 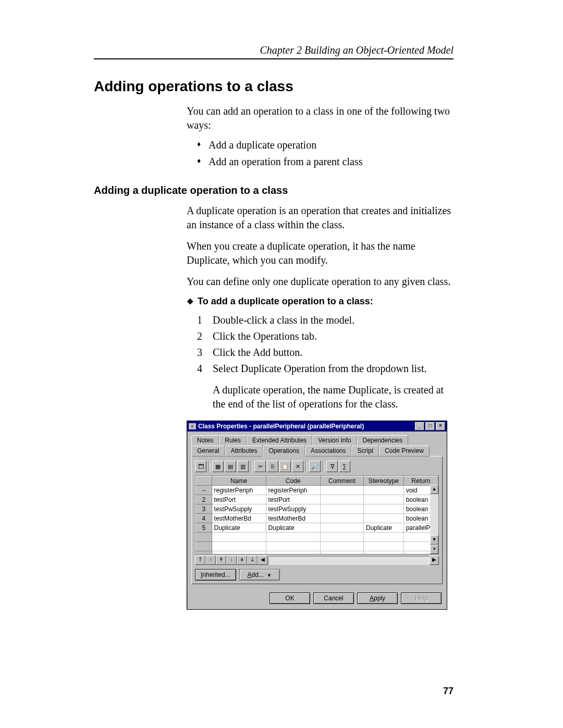 I want to click on cell-name: testPwSupply, so click(x=239, y=509).